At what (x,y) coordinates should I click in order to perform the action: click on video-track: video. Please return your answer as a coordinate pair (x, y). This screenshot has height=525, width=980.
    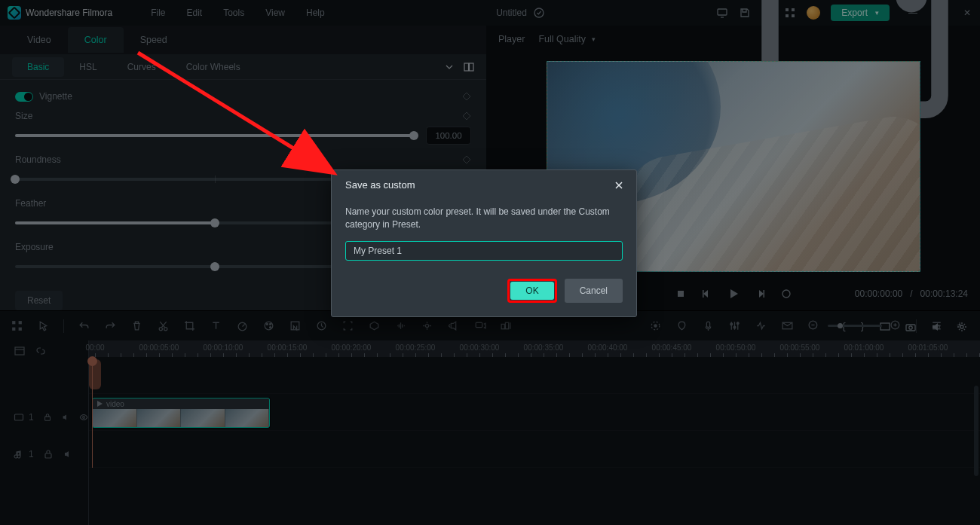
    Looking at the image, I should click on (534, 413).